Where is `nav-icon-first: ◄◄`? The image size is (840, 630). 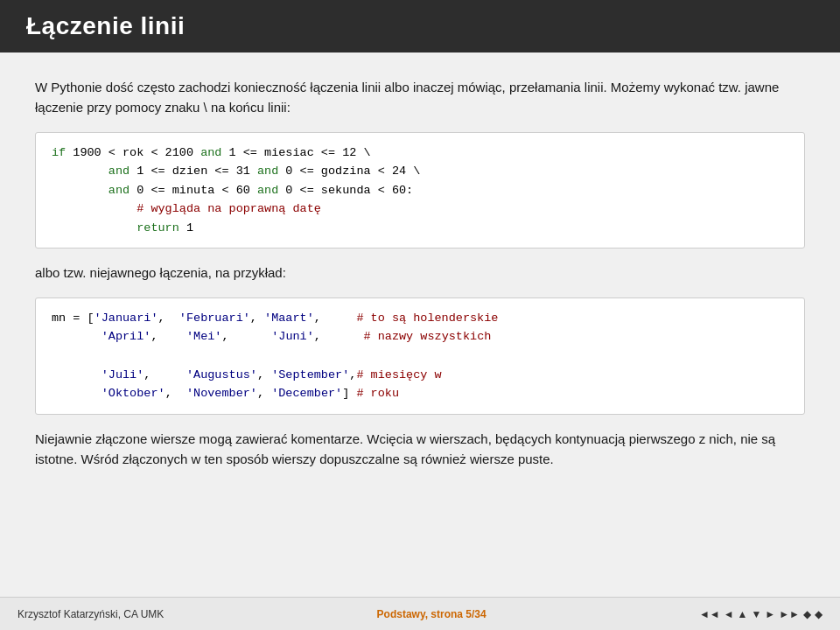
nav-icon-first: ◄◄ is located at coordinates (710, 614).